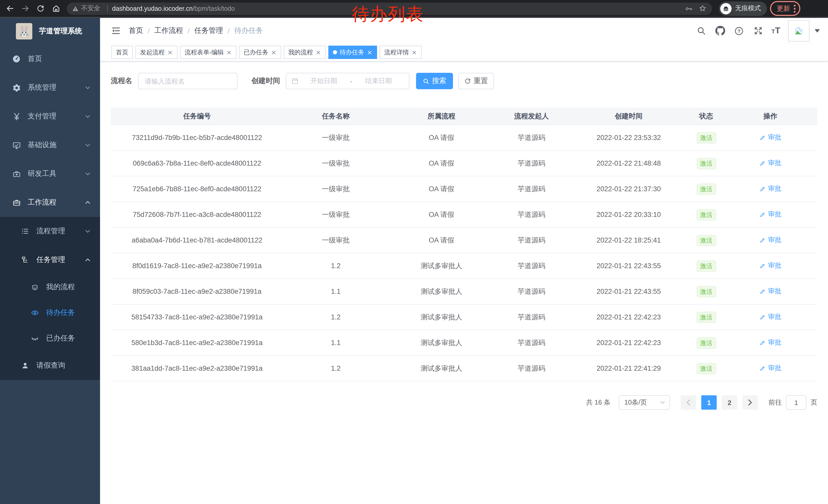 This screenshot has width=828, height=504. I want to click on fullscreen-icon, so click(758, 31).